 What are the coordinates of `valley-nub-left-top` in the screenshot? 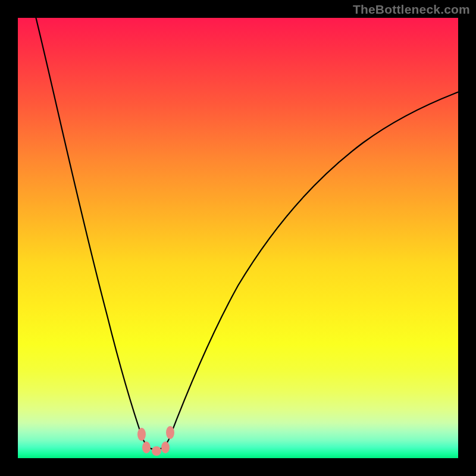 It's located at (142, 434).